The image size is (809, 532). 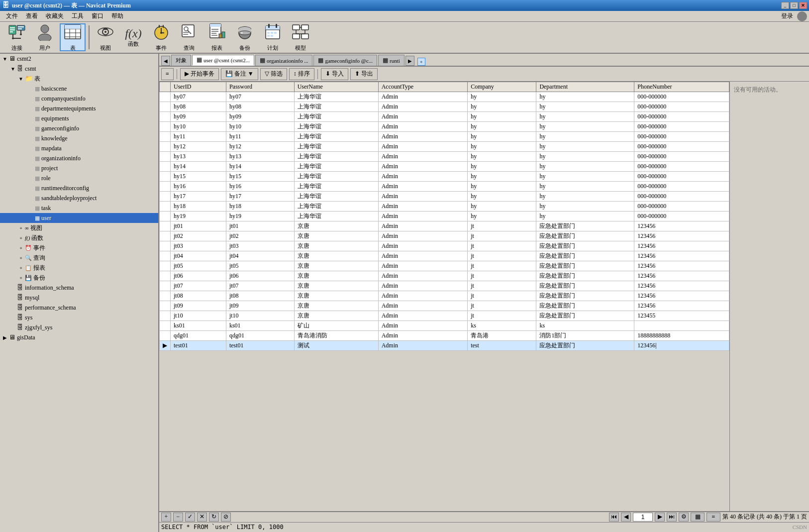 I want to click on table-row: hy15hy15上海华谊Adminhyhy000-000000, so click(x=445, y=177).